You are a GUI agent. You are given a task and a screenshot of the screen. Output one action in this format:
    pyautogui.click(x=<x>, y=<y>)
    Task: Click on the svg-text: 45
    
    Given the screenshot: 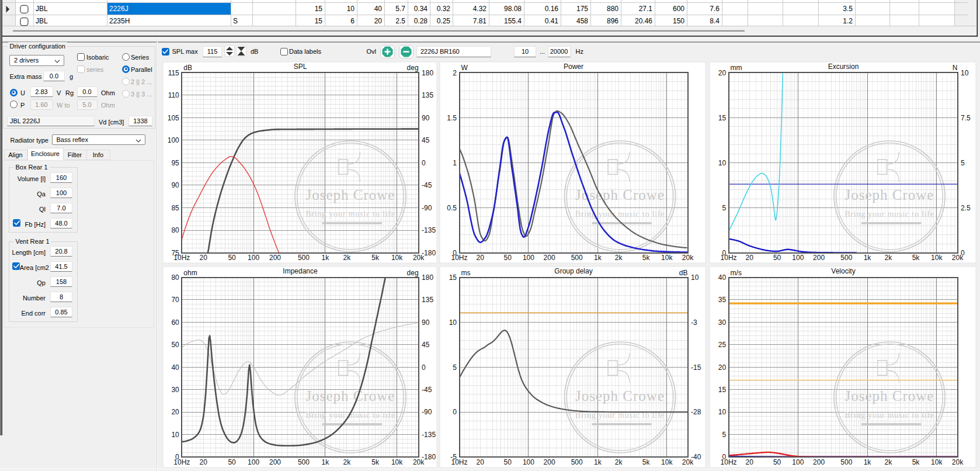 What is the action you would take?
    pyautogui.click(x=426, y=345)
    